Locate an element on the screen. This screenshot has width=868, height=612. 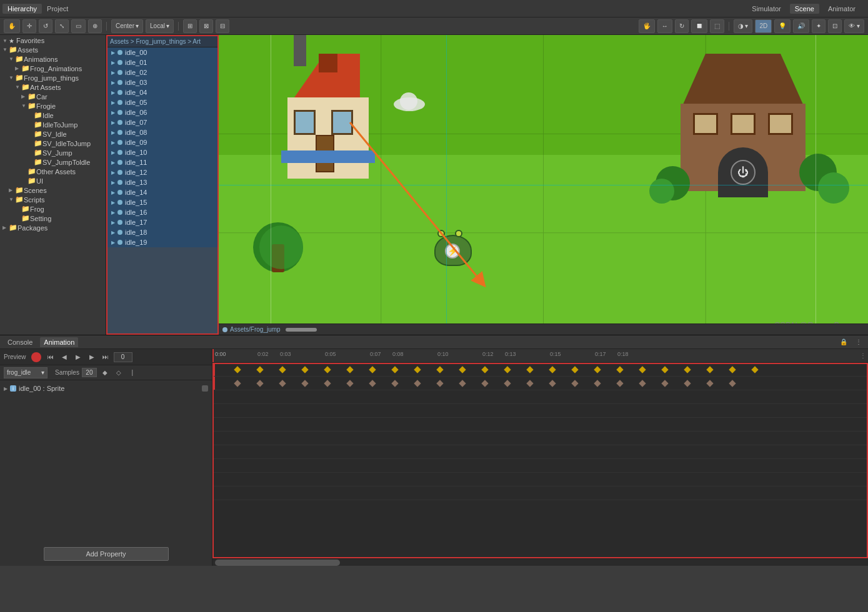
tree-sv-jump: 📁 SV_Jump is located at coordinates (52, 152).